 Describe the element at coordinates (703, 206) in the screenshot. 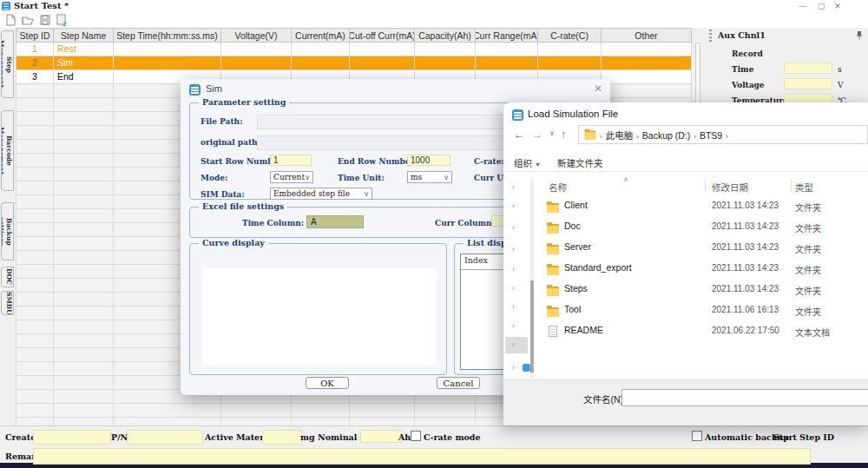

I see `file-row-client: Client2021.11.03 14:23文件夹` at that location.